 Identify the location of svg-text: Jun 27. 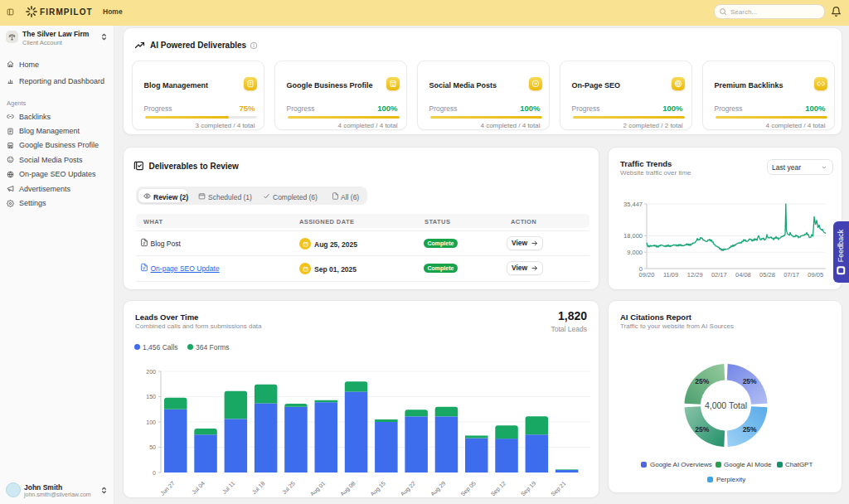
(167, 487).